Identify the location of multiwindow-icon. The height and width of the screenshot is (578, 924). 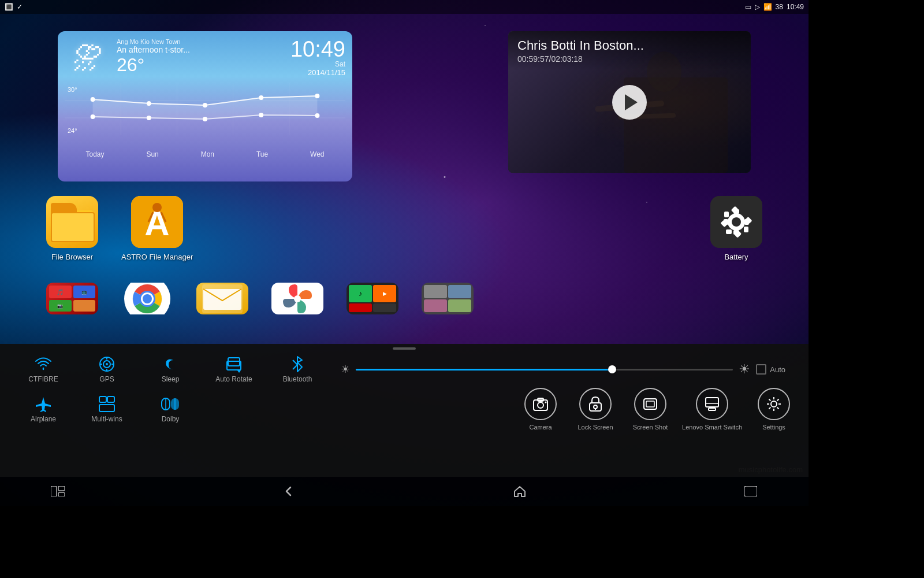
(58, 491).